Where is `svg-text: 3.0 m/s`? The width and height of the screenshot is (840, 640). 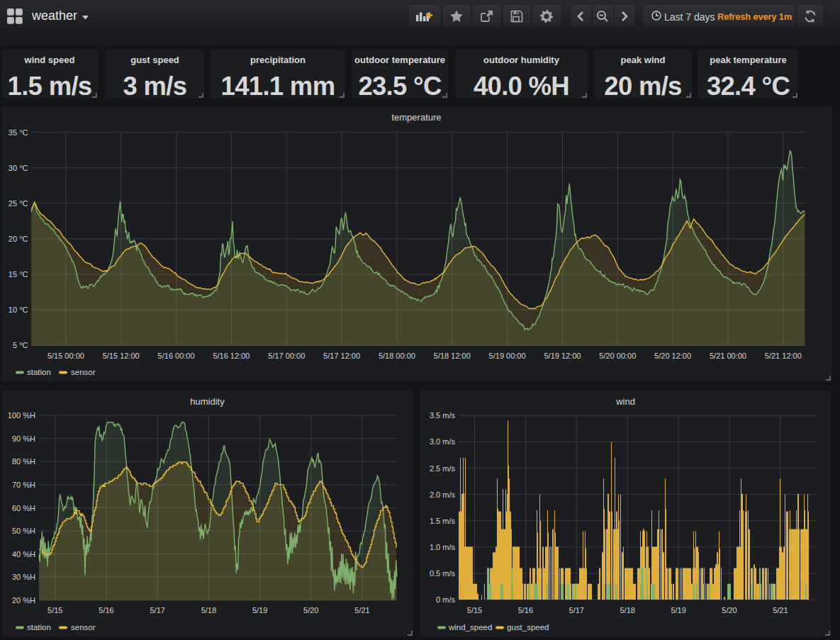 svg-text: 3.0 m/s is located at coordinates (442, 442).